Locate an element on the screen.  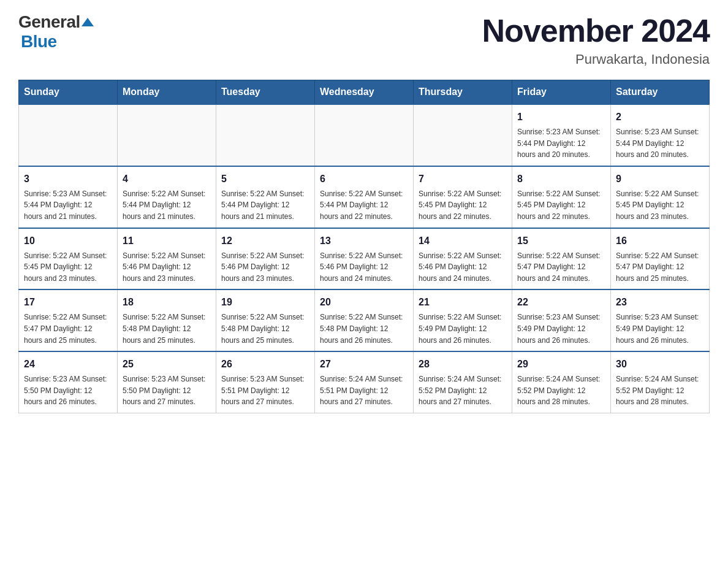
day-number: 21 is located at coordinates (463, 302).